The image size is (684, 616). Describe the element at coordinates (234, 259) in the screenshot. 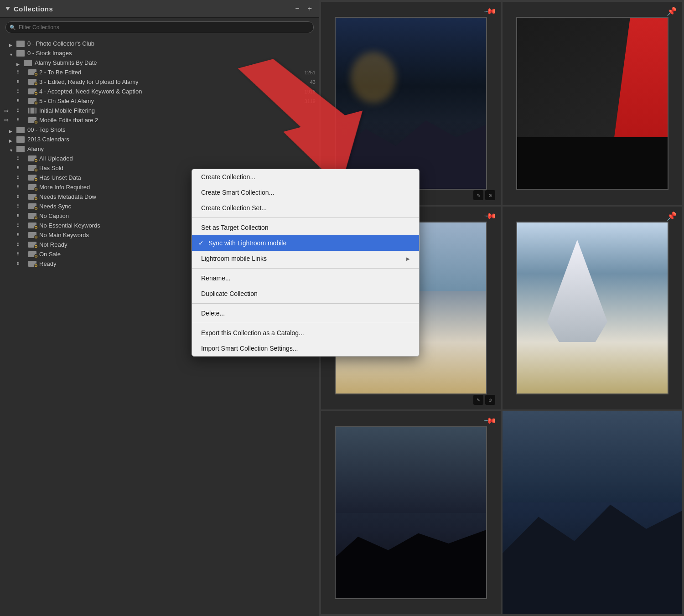

I see `menu-item-label: Lightroom mobile Links` at that location.